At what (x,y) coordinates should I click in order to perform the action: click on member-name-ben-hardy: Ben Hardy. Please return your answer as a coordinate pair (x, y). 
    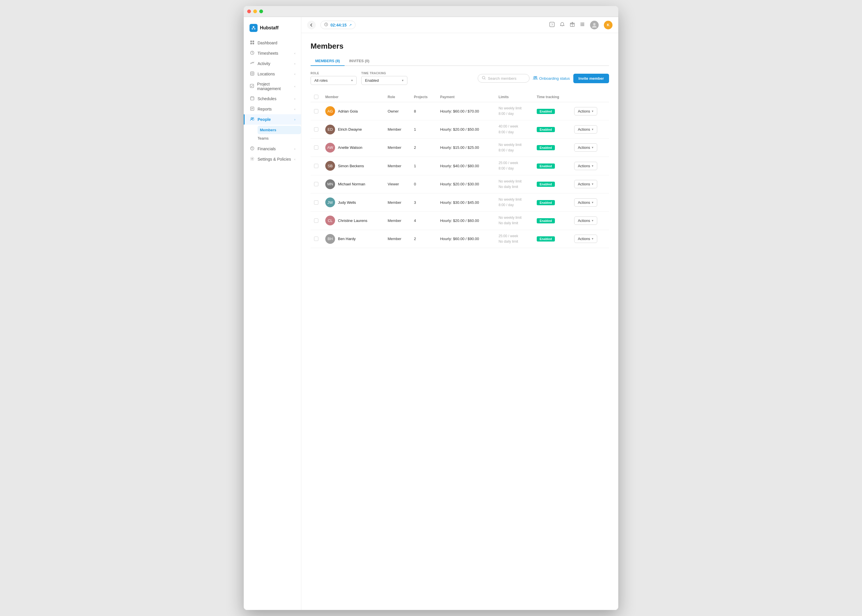
    Looking at the image, I should click on (347, 239).